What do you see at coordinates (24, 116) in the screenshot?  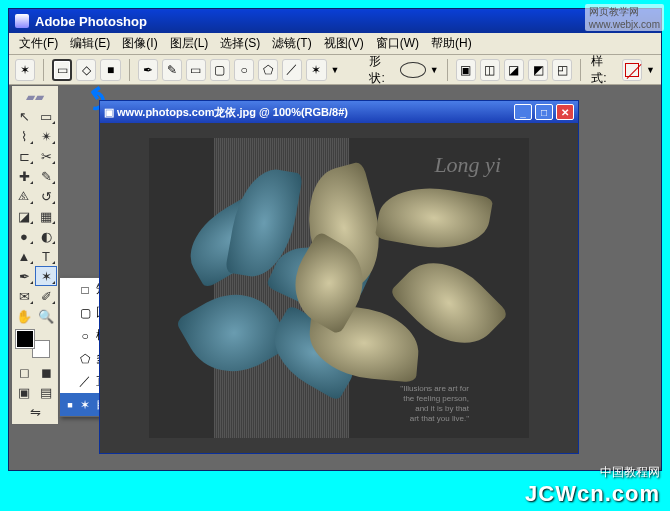 I see `move-tool-icon: ↖` at bounding box center [24, 116].